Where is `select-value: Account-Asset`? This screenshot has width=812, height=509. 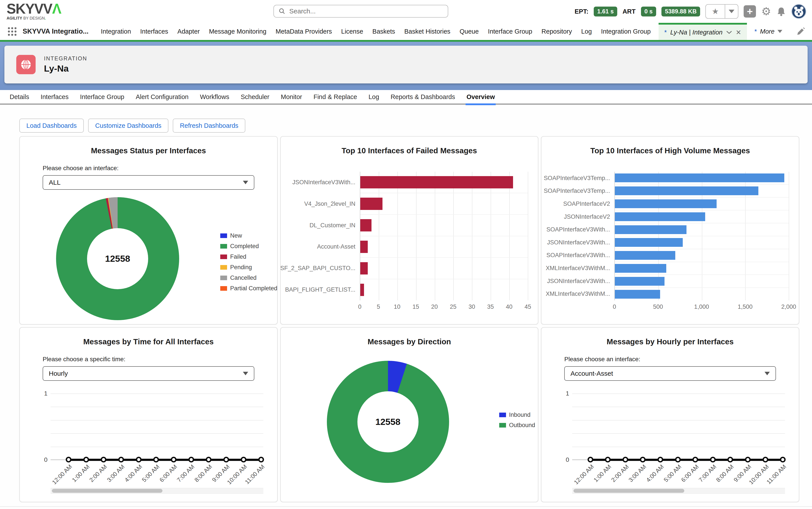
select-value: Account-Asset is located at coordinates (592, 374).